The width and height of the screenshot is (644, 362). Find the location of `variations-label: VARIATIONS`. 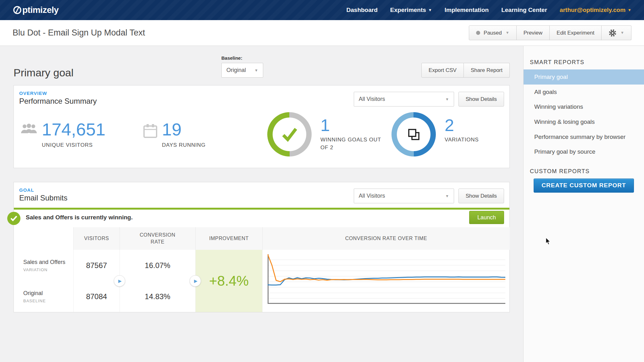

variations-label: VARIATIONS is located at coordinates (462, 140).